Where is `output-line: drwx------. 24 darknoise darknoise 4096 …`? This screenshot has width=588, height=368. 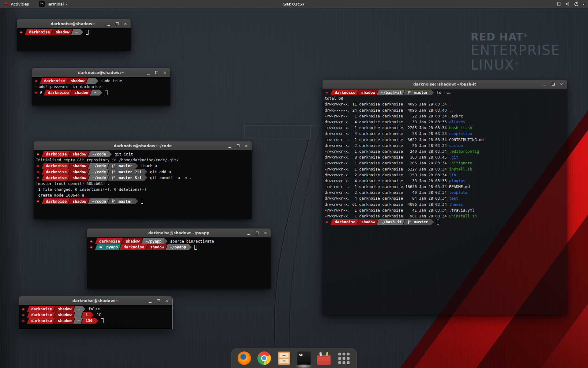 output-line: drwx------. 24 darknoise darknoise 4096 … is located at coordinates (446, 110).